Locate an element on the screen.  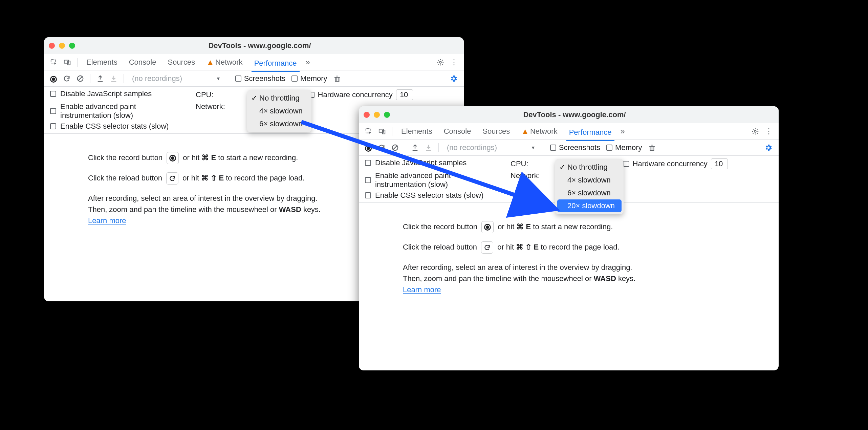
panel-tabs: Elements Console Sources ▲Network Perfor… is located at coordinates (254, 62).